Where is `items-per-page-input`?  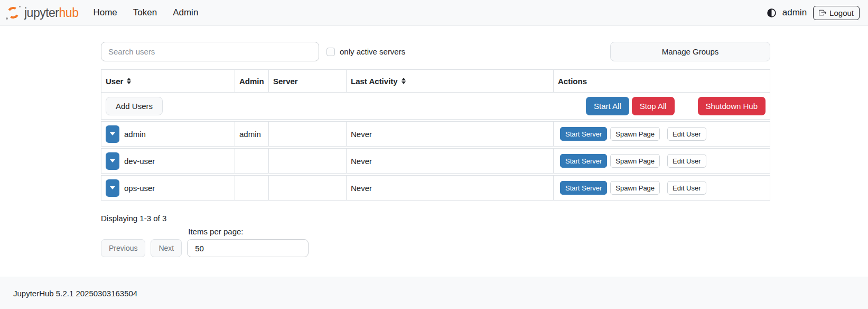
items-per-page-input is located at coordinates (248, 248).